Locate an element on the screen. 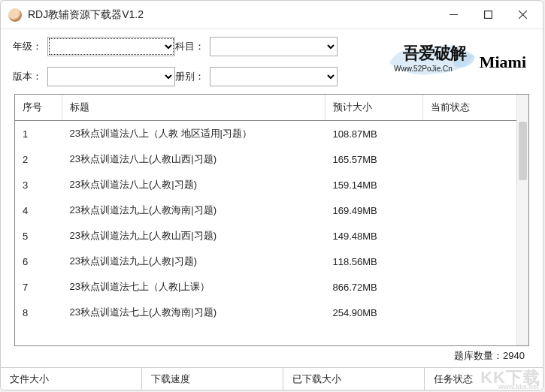  col-header-status: 当前状态 is located at coordinates (469, 108).